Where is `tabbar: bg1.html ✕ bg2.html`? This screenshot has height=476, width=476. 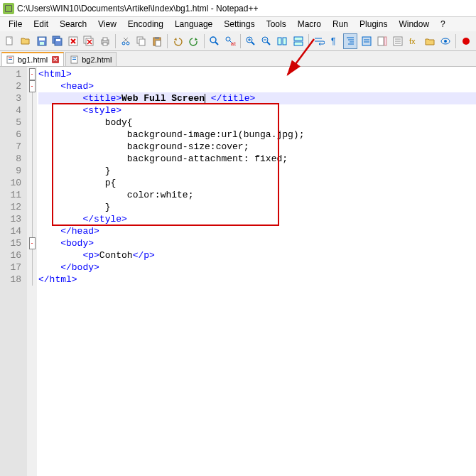 tabbar: bg1.html ✕ bg2.html is located at coordinates (238, 59).